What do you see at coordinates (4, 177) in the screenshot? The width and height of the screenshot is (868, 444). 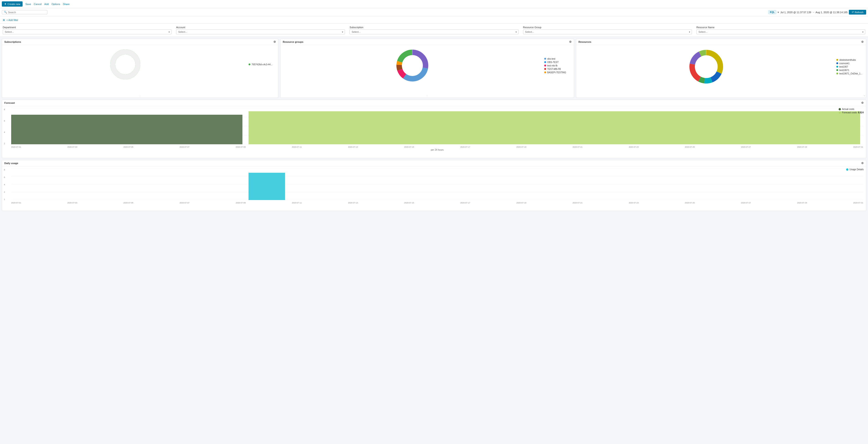 I see `daily-y-6: 6` at bounding box center [4, 177].